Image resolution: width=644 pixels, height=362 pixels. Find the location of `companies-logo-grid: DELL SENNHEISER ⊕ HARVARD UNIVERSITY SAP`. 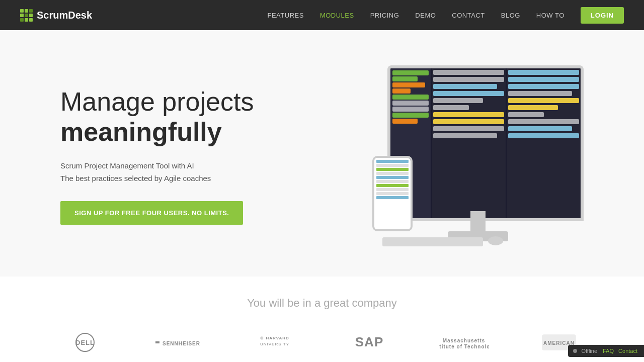

companies-logo-grid: DELL SENNHEISER ⊕ HARVARD UNIVERSITY SAP is located at coordinates (322, 346).